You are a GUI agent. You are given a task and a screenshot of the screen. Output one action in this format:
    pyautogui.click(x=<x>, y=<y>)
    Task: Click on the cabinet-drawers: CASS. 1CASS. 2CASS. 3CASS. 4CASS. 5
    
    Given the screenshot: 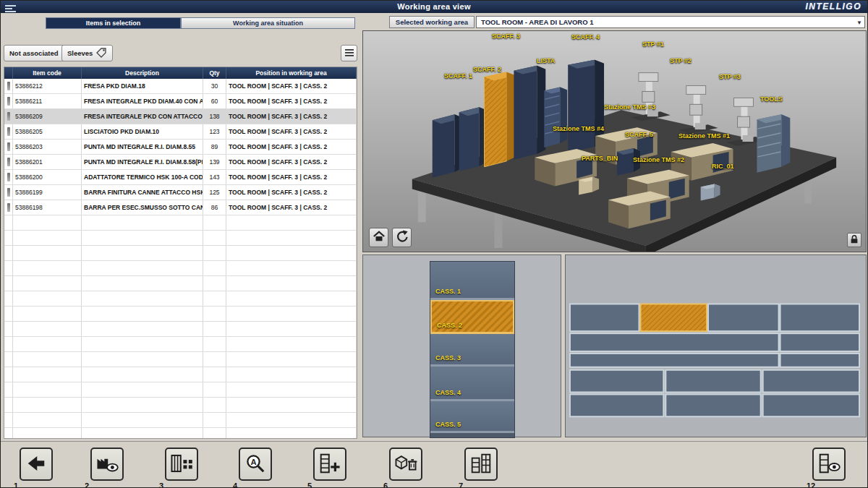 What is the action you would take?
    pyautogui.click(x=472, y=350)
    